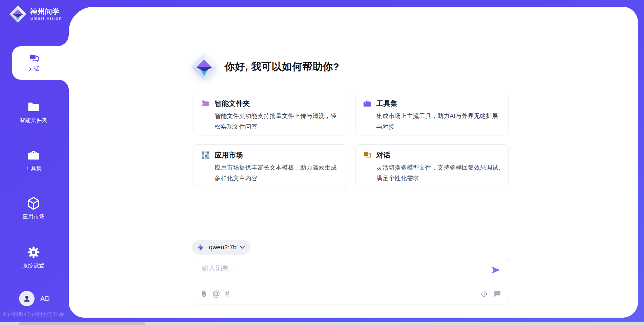 Image resolution: width=644 pixels, height=325 pixels. I want to click on greeting-title: 你好, 我可以如何帮助你?, so click(282, 67).